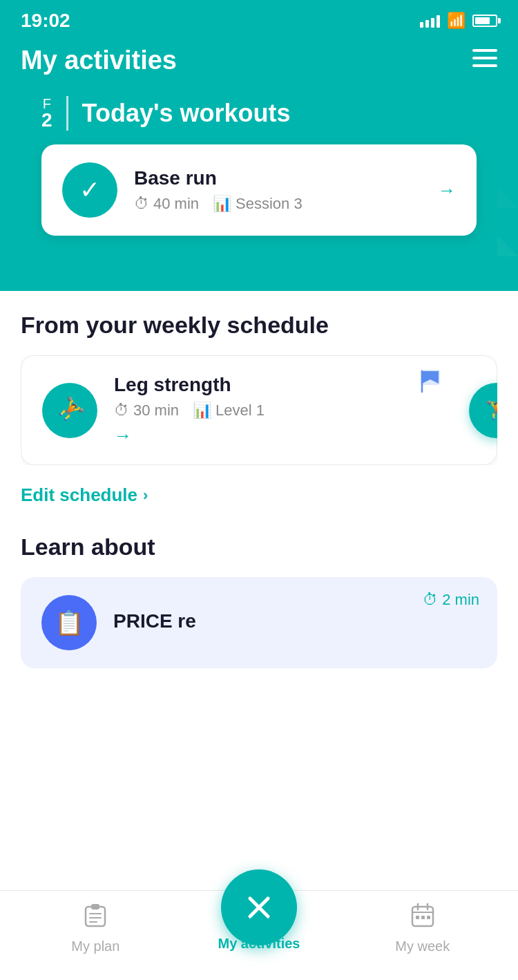 The height and width of the screenshot is (980, 518). What do you see at coordinates (447, 191) in the screenshot?
I see `workout-arrow-icon: →` at bounding box center [447, 191].